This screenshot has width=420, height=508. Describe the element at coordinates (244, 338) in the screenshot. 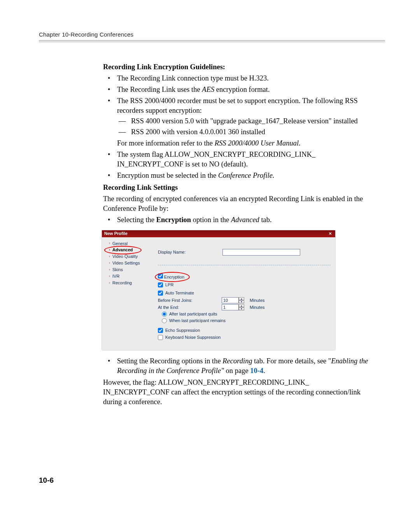

I see `keyboard-noise-checkbox: Keyboard Noise Suppression` at that location.